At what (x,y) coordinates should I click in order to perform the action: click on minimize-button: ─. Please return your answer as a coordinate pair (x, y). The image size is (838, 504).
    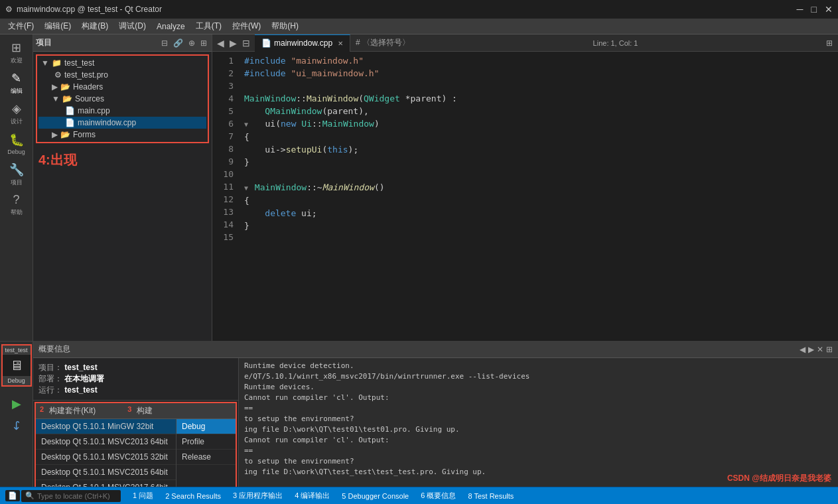
    Looking at the image, I should click on (800, 9).